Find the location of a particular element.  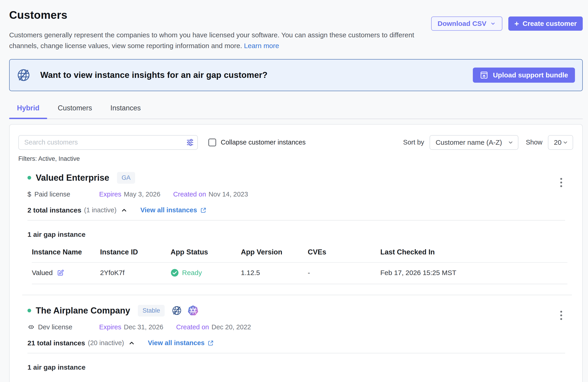

customer-name: The Airplane Company is located at coordinates (83, 311).